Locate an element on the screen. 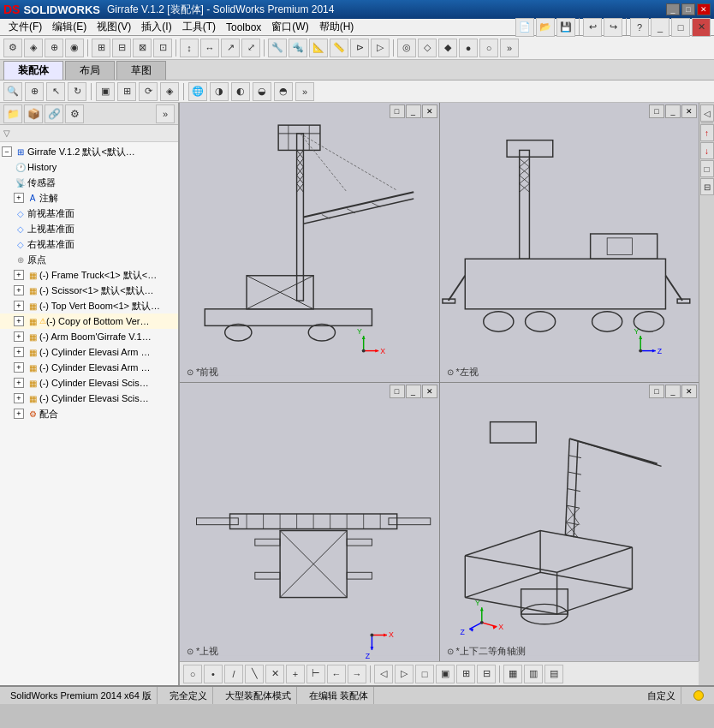 The width and height of the screenshot is (714, 728). tree-item-top-plane: ◇ 上视基准面 is located at coordinates (89, 229).